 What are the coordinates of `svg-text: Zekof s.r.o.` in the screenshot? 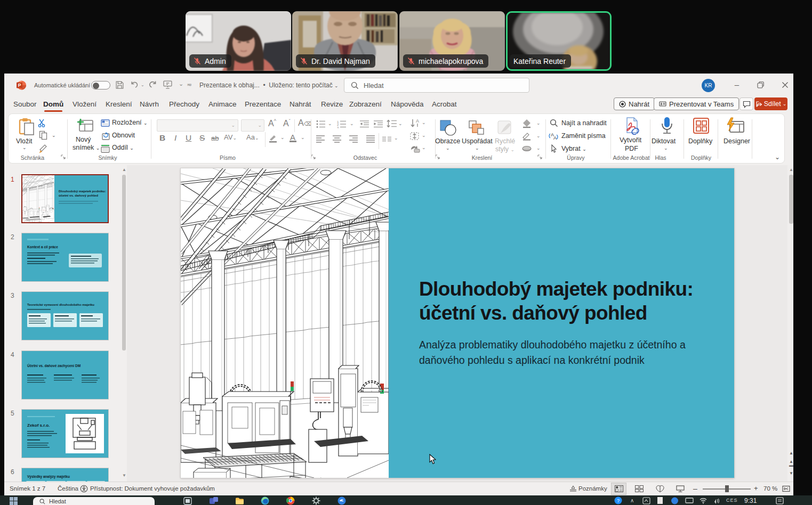 It's located at (38, 425).